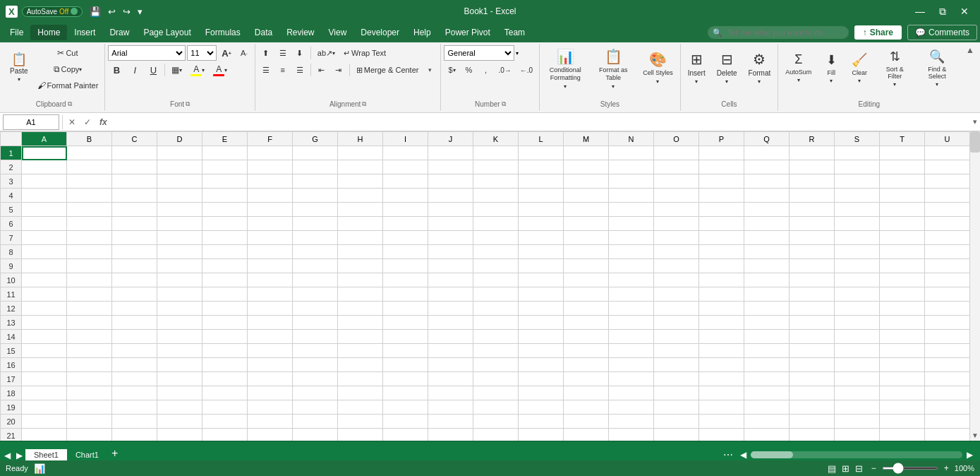 The height and width of the screenshot is (476, 980). I want to click on cell-O19, so click(677, 407).